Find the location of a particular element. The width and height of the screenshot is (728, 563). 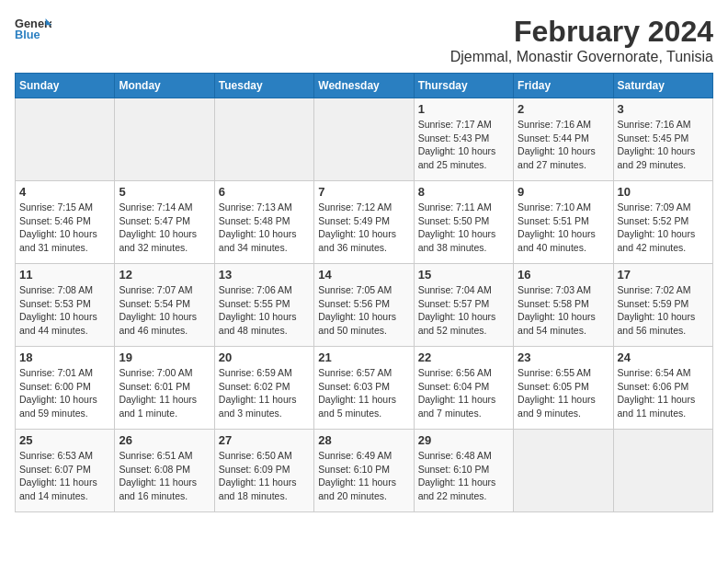

day-number: 9 is located at coordinates (563, 191).